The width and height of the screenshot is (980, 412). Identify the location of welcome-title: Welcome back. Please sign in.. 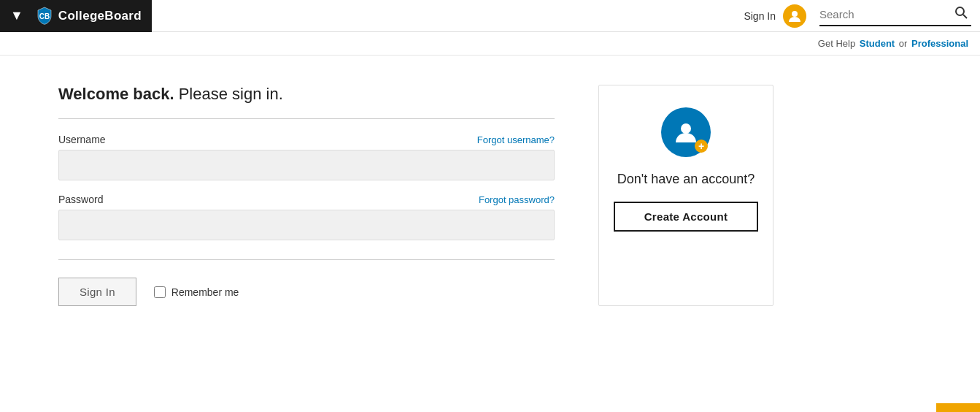
(306, 94).